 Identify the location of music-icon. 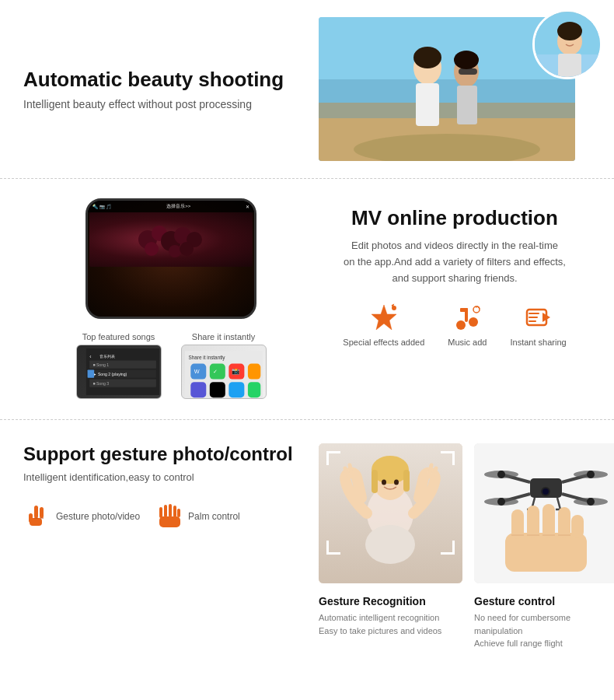
(467, 317).